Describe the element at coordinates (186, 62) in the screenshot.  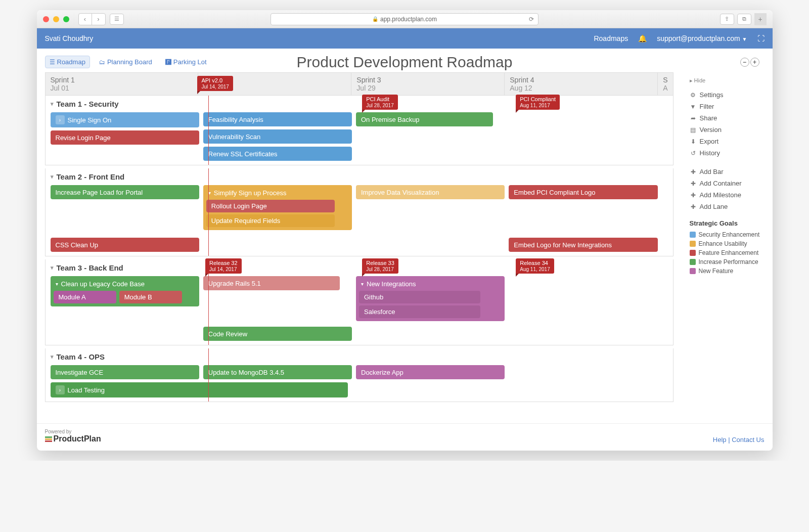
I see `view-tab-parking: 🅿Parking Lot` at that location.